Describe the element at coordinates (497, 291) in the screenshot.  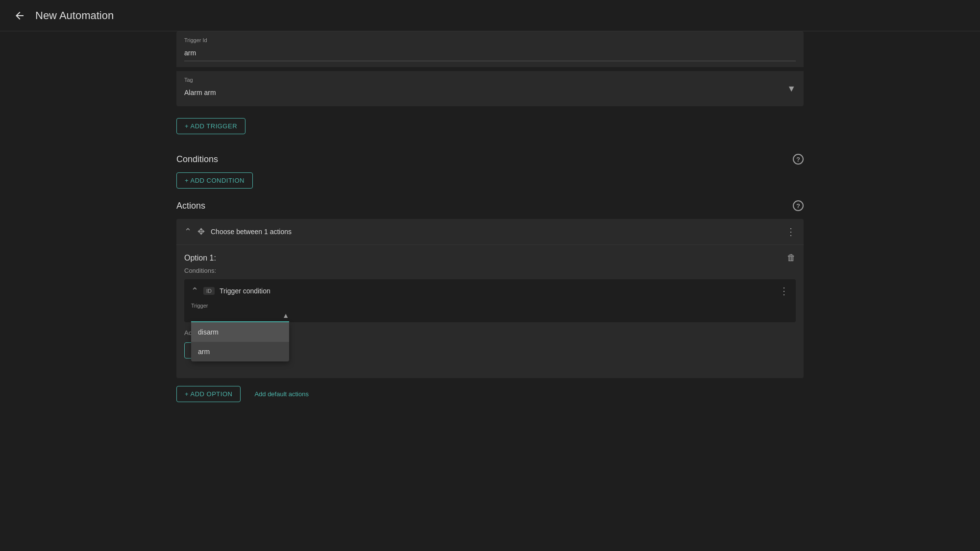
I see `tc-title: Trigger condition` at that location.